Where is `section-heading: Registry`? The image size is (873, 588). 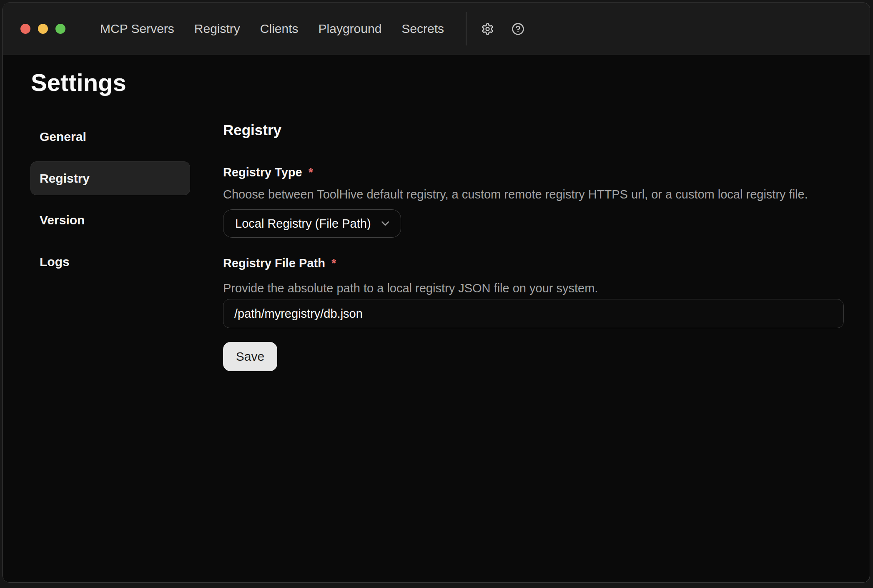
section-heading: Registry is located at coordinates (534, 130).